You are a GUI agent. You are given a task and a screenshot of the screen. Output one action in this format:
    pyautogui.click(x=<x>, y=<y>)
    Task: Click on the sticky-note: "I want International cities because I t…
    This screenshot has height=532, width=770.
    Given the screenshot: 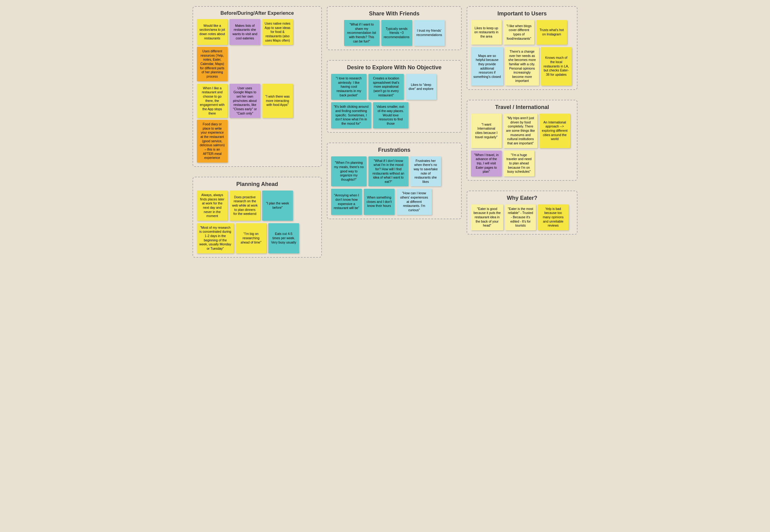 What is the action you would take?
    pyautogui.click(x=486, y=131)
    